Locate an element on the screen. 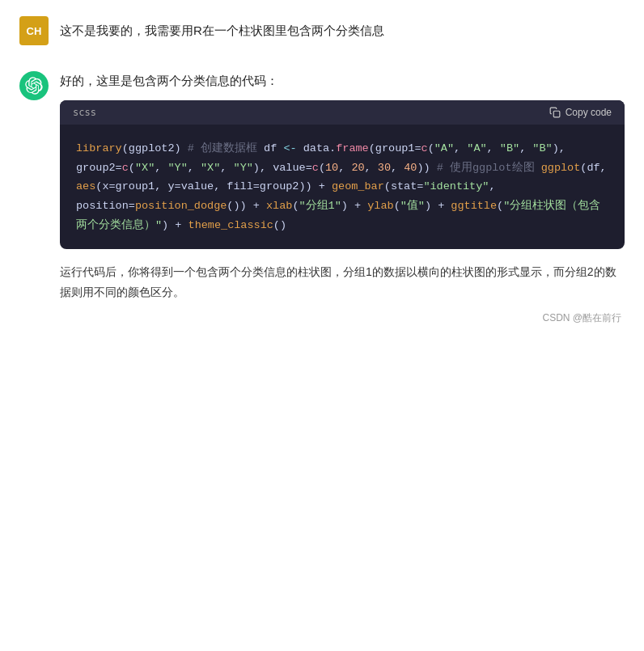 This screenshot has width=644, height=651. code-lang: scss is located at coordinates (84, 112).